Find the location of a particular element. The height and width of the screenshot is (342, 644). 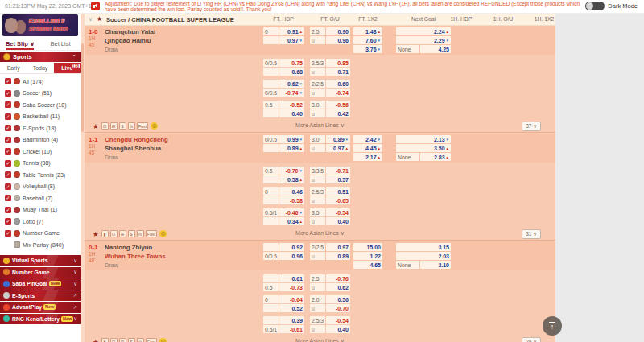

chevron-down-icon: ∨ is located at coordinates (76, 284).